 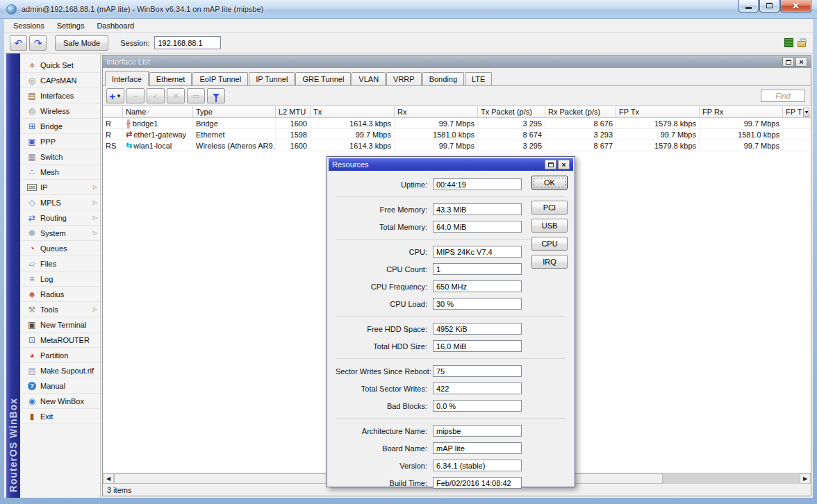 What do you see at coordinates (158, 112) in the screenshot?
I see `column-header-name: Name∕` at bounding box center [158, 112].